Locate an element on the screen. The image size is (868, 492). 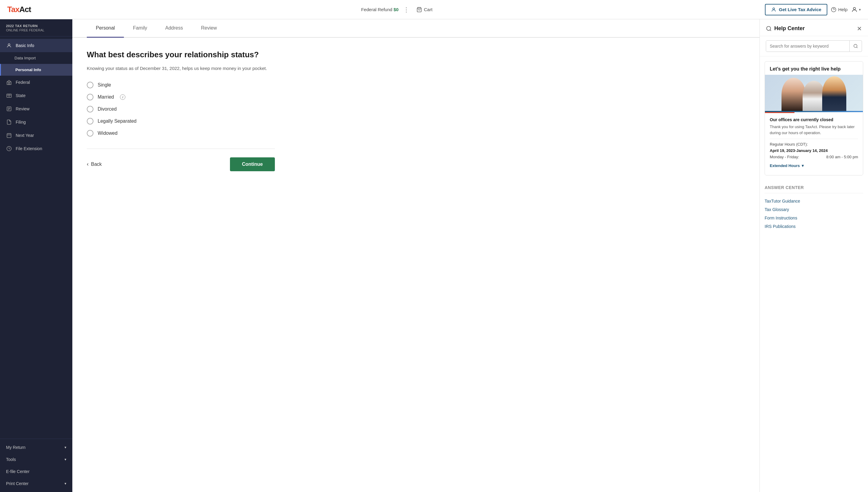
continue-button: Continue is located at coordinates (253, 164).